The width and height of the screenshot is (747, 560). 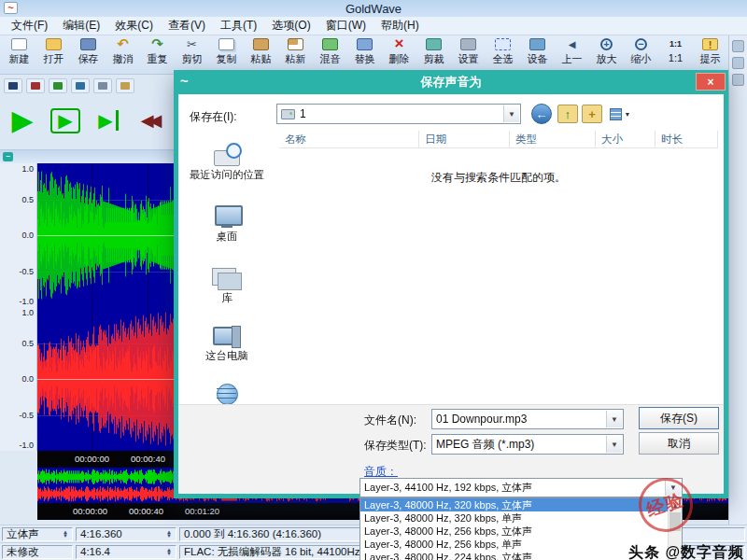 What do you see at coordinates (711, 82) in the screenshot?
I see `close-icon` at bounding box center [711, 82].